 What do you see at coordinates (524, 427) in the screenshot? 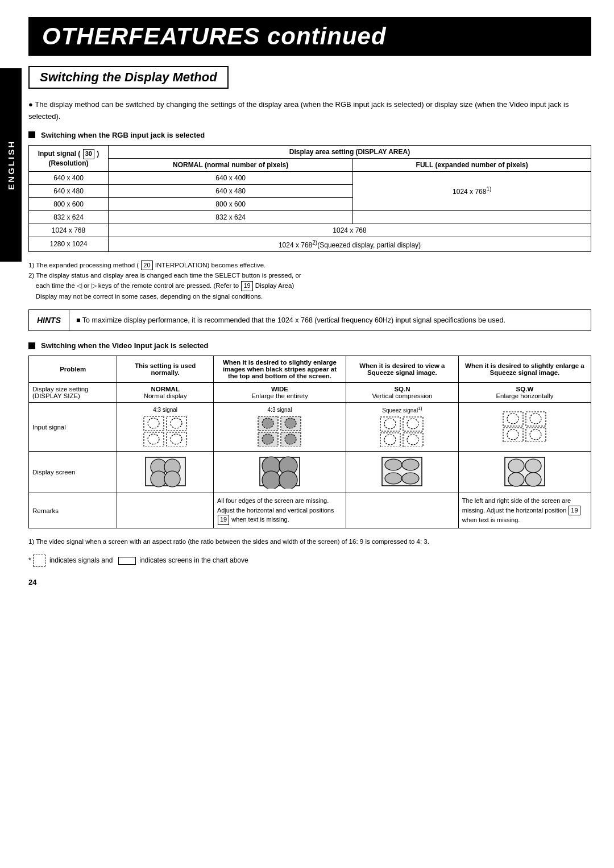
I see `signal-sqw` at bounding box center [524, 427].